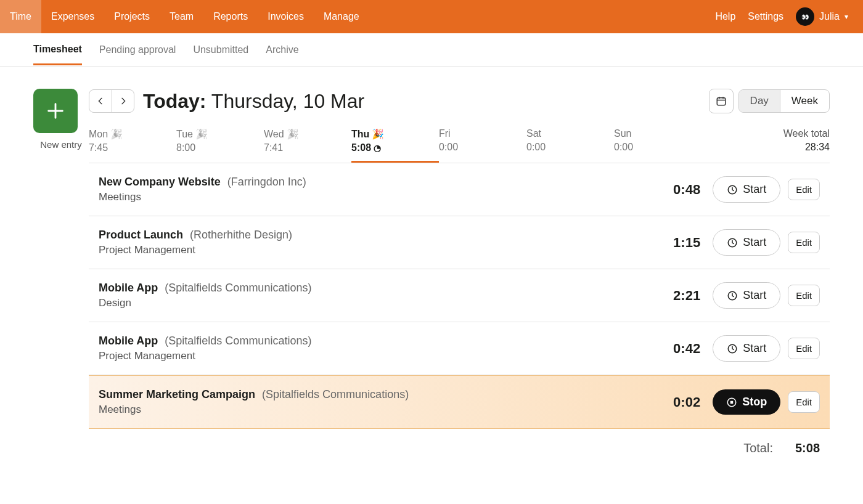 The image size is (863, 504). What do you see at coordinates (721, 101) in the screenshot?
I see `calendar-button` at bounding box center [721, 101].